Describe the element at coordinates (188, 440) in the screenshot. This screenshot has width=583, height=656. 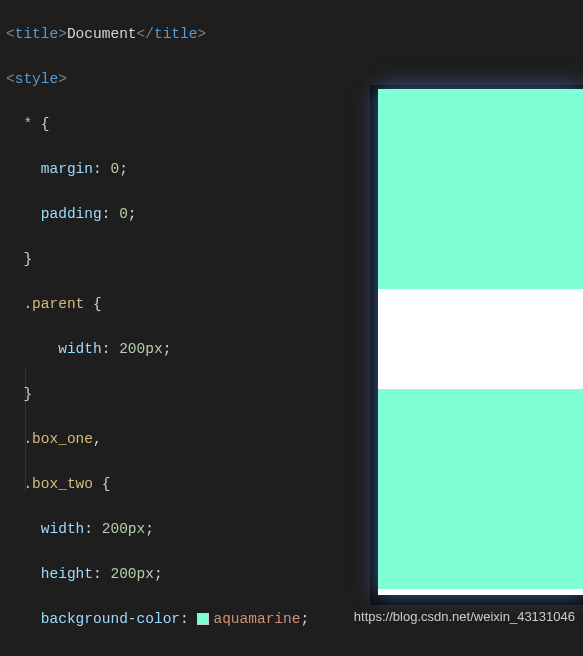
I see `code-line: .box_one,` at that location.